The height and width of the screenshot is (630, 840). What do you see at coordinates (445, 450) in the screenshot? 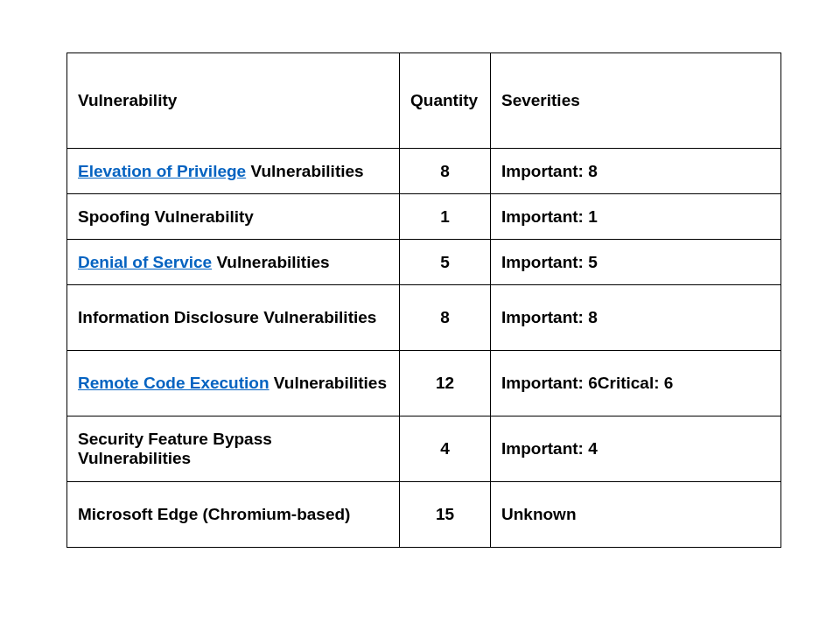
I see `cell-quantity: 4` at bounding box center [445, 450].